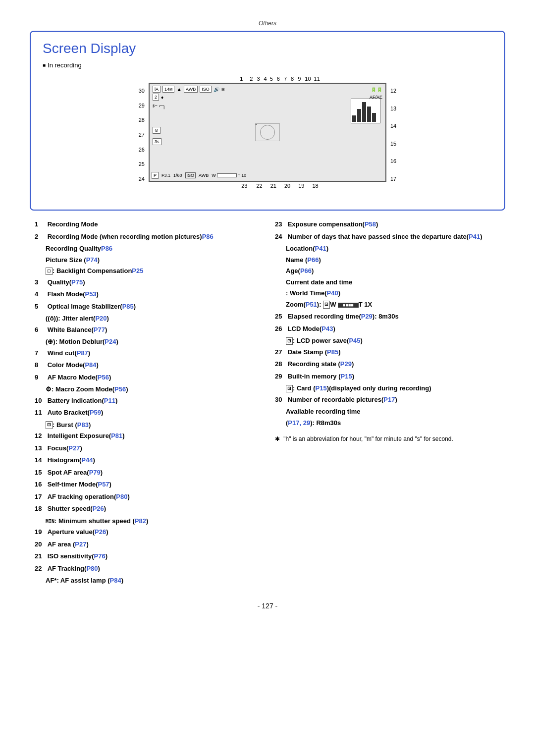 The width and height of the screenshot is (535, 756). Describe the element at coordinates (268, 132) in the screenshot. I see `diagram-area: 1 2 3 4 5 6 7 8 9 10 11 30 29` at that location.